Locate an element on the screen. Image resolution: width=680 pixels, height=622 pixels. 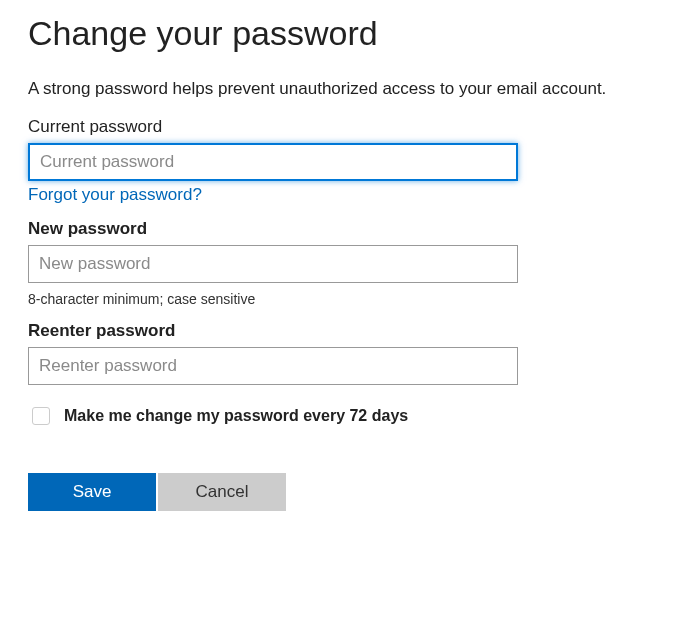
reenter-password-label: Reenter password is located at coordinates (340, 331).